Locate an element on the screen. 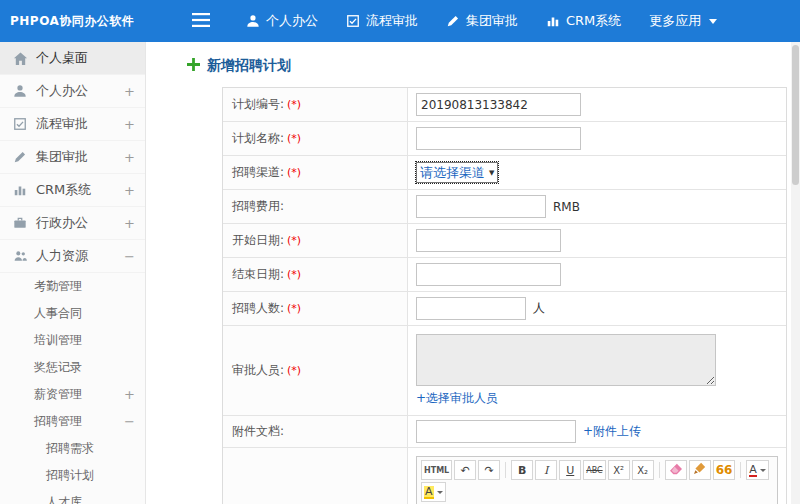 The width and height of the screenshot is (800, 504). sidebar-item-rewards: 奖惩记录 is located at coordinates (72, 368).